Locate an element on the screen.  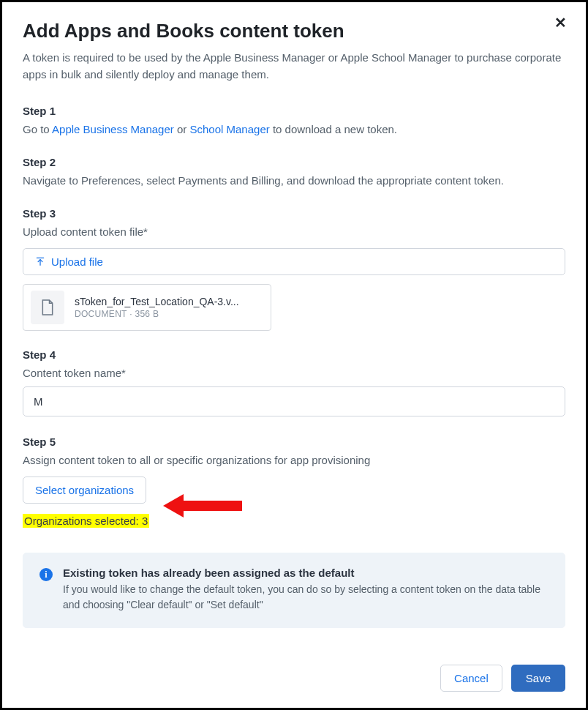
step1-body: Go to Apple Business Manager or School M… is located at coordinates (294, 129).